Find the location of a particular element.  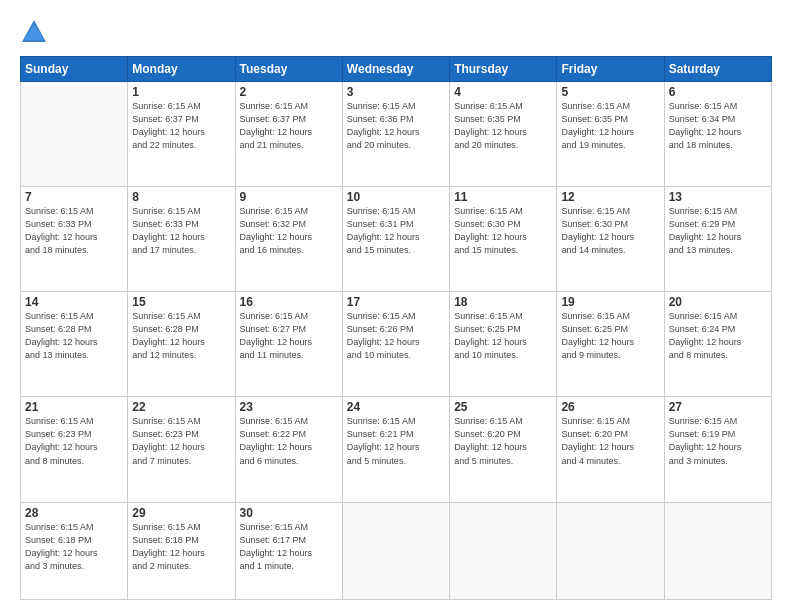

weekday-header-friday: Friday is located at coordinates (610, 70).